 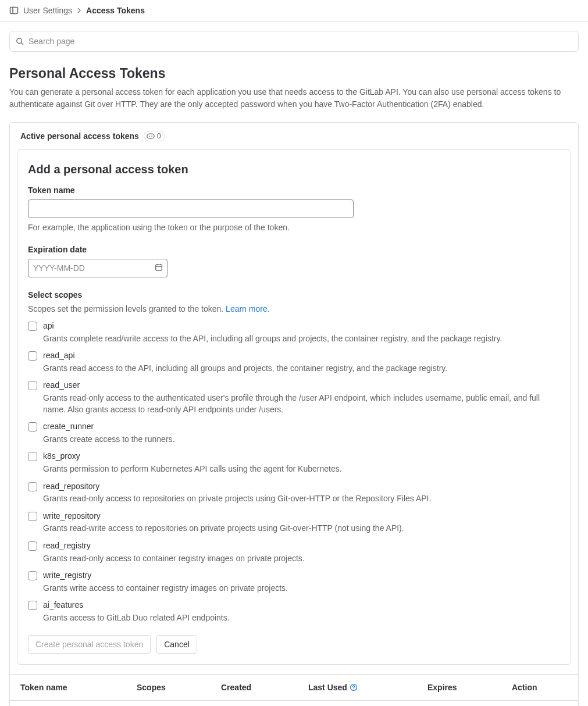 What do you see at coordinates (294, 136) in the screenshot?
I see `active-tokens-header: Active personal access tokens 0` at bounding box center [294, 136].